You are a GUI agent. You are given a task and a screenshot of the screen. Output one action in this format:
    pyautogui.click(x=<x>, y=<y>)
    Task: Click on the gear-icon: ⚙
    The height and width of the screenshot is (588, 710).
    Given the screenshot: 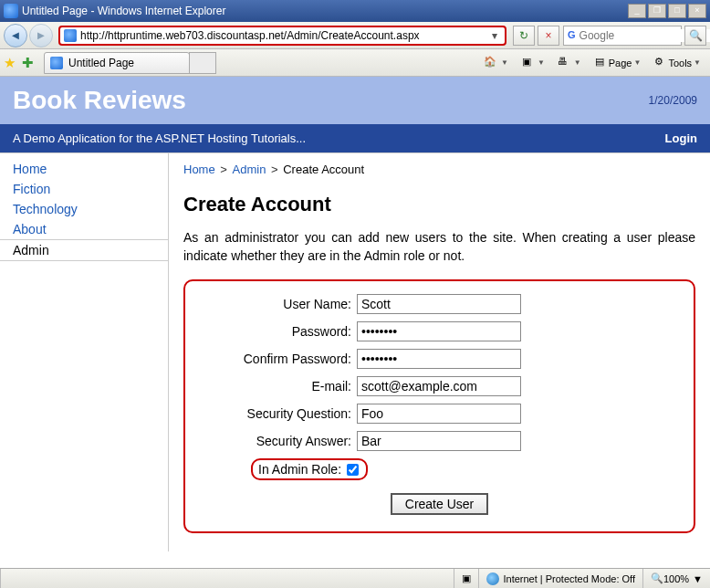 What is the action you would take?
    pyautogui.click(x=659, y=63)
    